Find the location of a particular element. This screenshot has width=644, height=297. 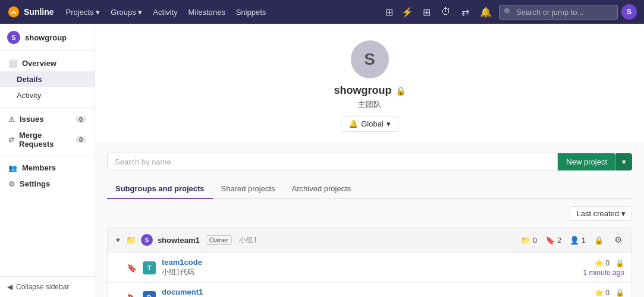

clock-icon: ⏱ is located at coordinates (446, 12).